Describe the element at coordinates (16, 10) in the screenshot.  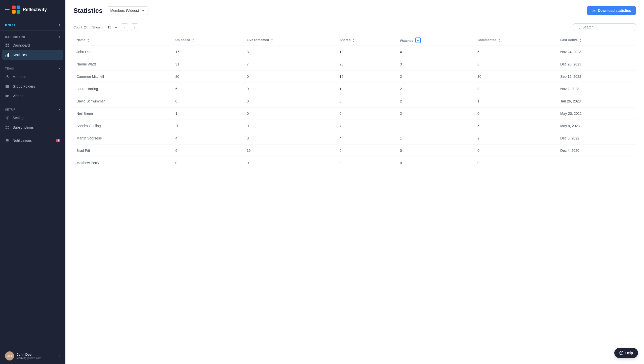
I see `logo-icon` at that location.